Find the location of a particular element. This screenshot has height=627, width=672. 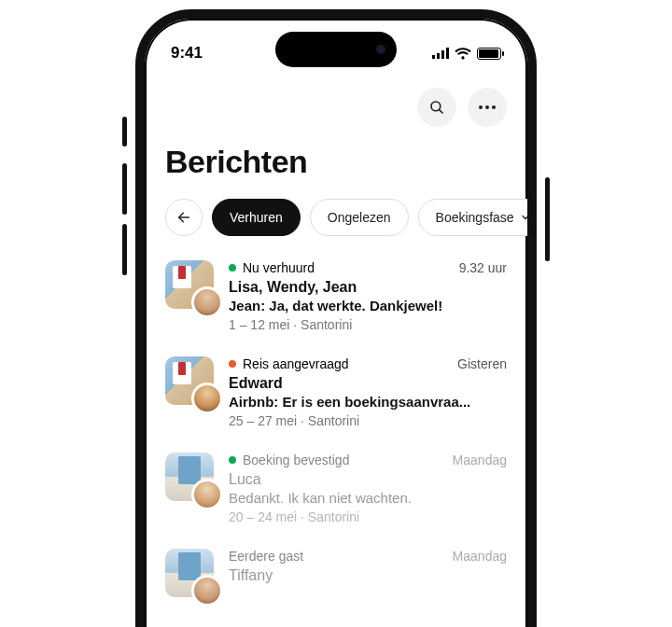

status-label: Nu verhuurd is located at coordinates (278, 268).